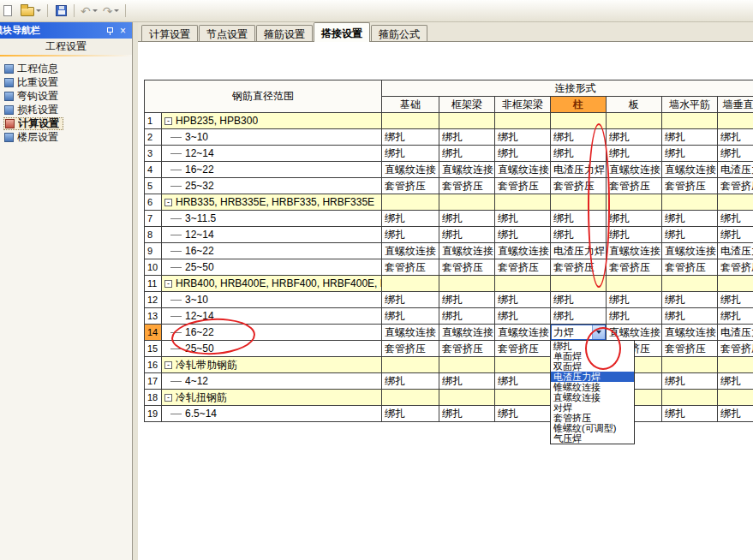 The width and height of the screenshot is (753, 560). I want to click on redo-button: ↷, so click(111, 11).